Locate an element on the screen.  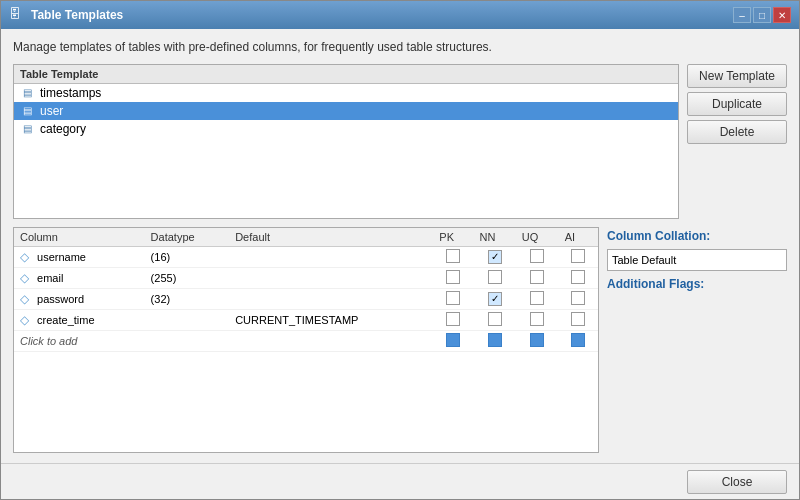
checkbox-uq-password is located at coordinates (537, 298).